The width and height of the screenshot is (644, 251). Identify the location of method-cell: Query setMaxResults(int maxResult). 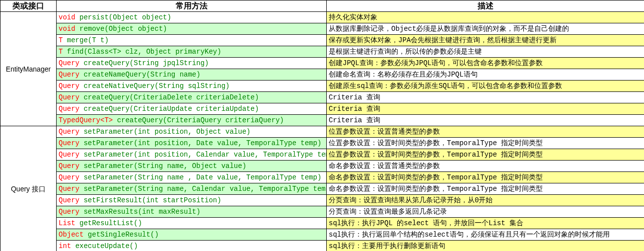
(192, 212).